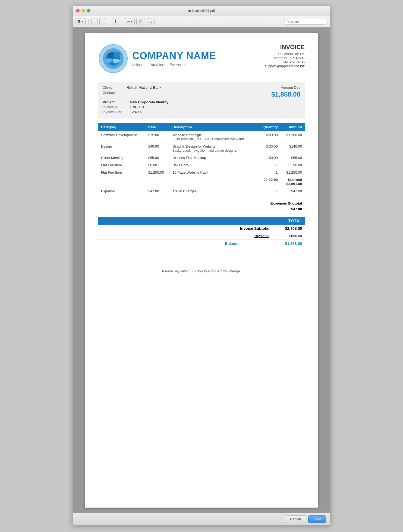 This screenshot has width=403, height=532. I want to click on chevron-down-small-icon: ▾, so click(131, 22).